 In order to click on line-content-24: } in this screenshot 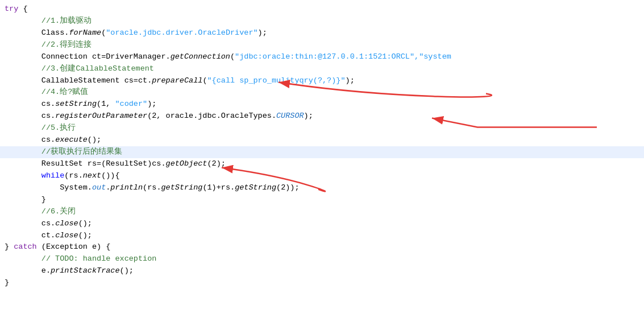, I will do `click(5, 283)`.